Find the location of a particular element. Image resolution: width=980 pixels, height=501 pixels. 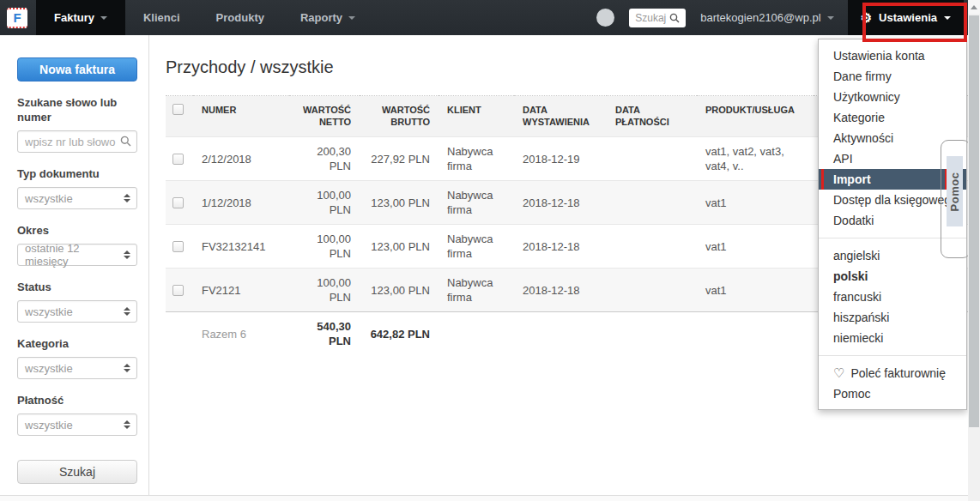

cell-numer: FV32132141 is located at coordinates (241, 247).